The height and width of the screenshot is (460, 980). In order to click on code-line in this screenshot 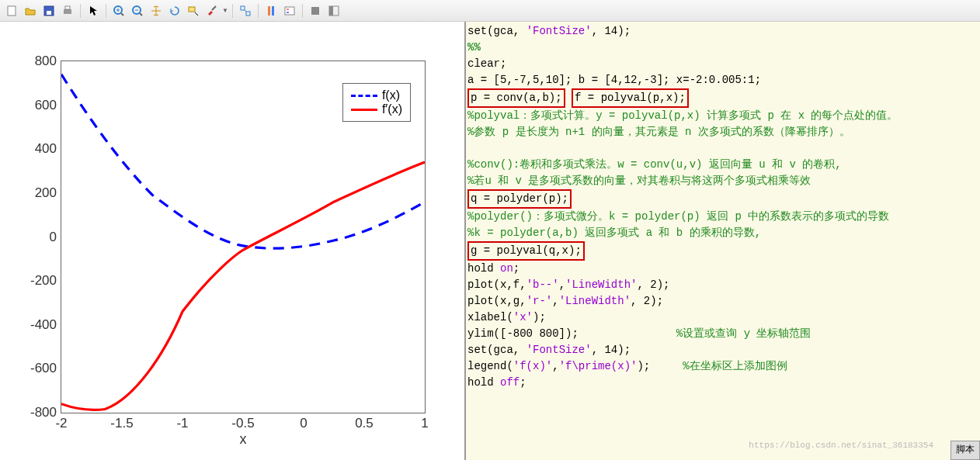, I will do `click(723, 149)`.